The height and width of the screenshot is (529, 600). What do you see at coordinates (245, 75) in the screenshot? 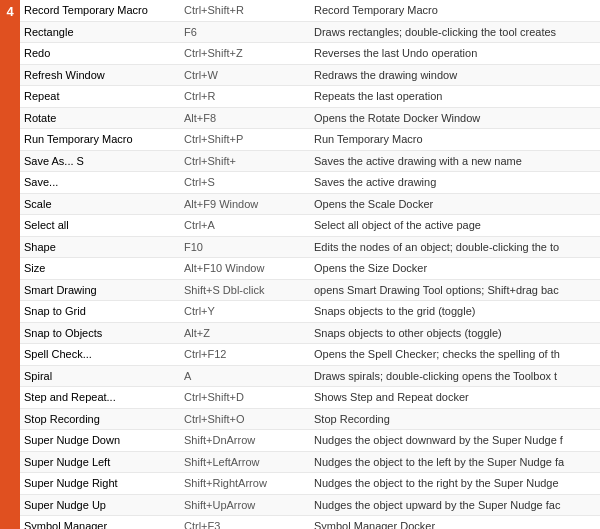
I see `shortcut-key: Ctrl+W` at bounding box center [245, 75].